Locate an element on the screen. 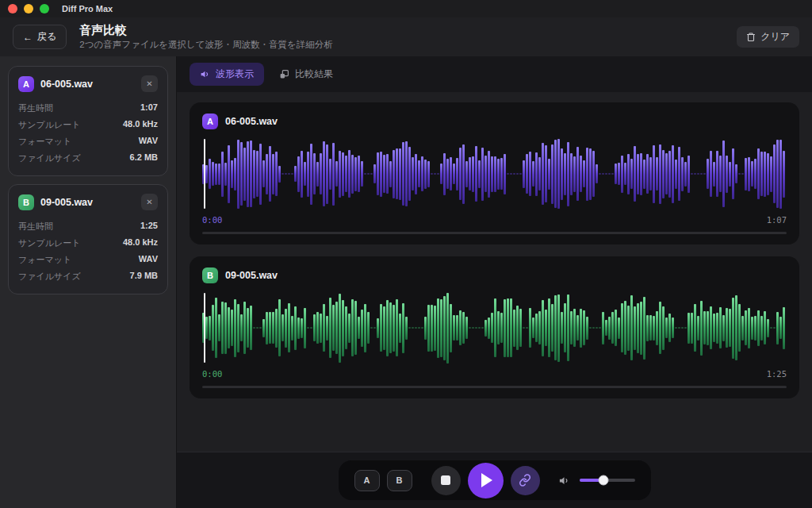 The image size is (812, 508). panel-b-badge: B is located at coordinates (210, 275).